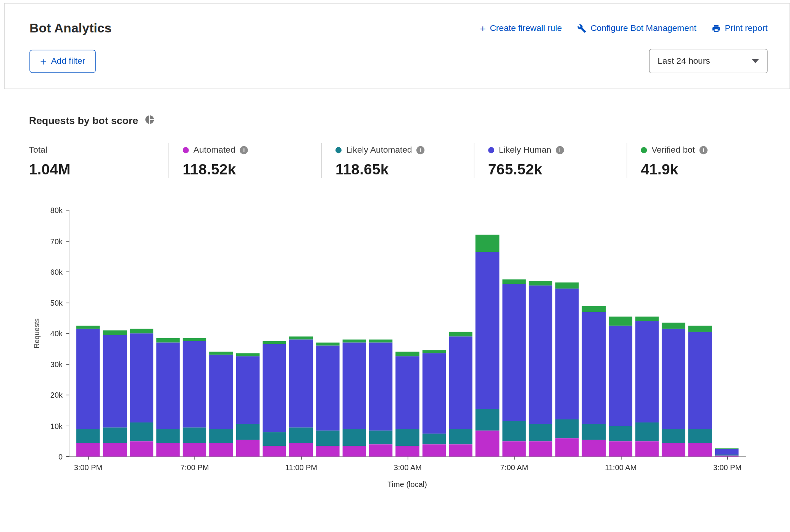 Image resolution: width=790 pixels, height=532 pixels. Describe the element at coordinates (63, 61) in the screenshot. I see `add-filter-button: + Add filter` at that location.